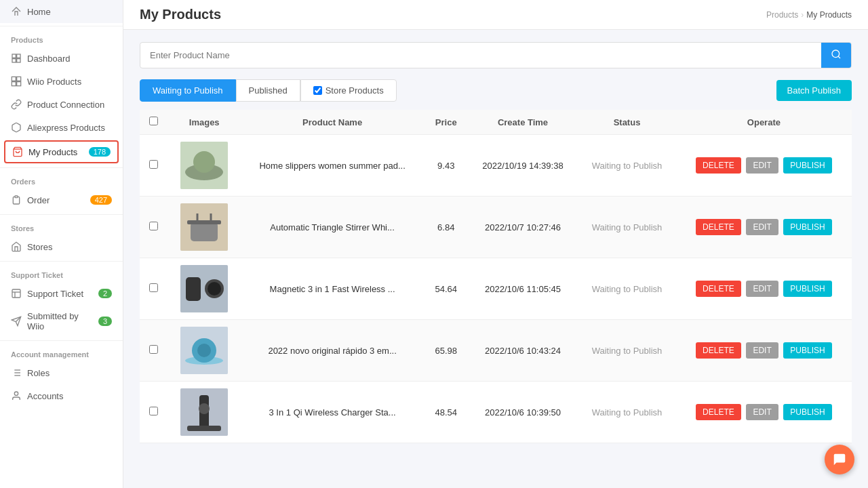  Describe the element at coordinates (205, 122) in the screenshot. I see `col-images: Images` at that location.